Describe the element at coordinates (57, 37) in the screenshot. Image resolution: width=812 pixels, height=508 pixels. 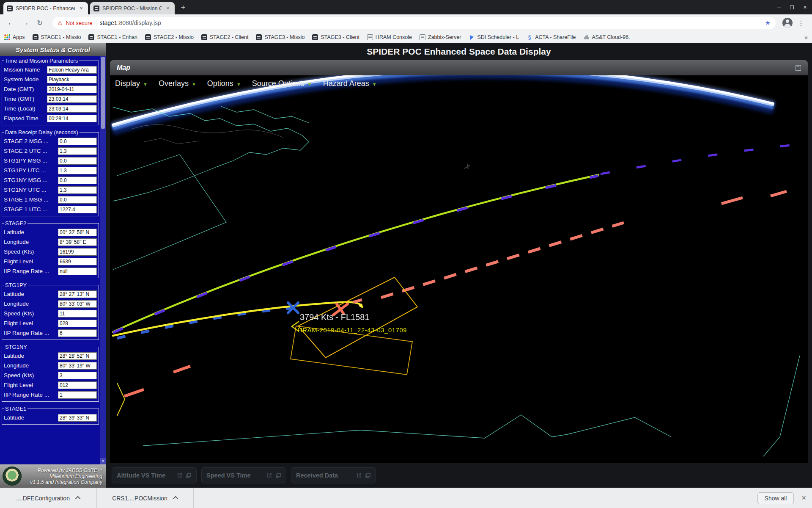
I see `bookmark-stage1-mission: STAGE1 - Missio` at that location.